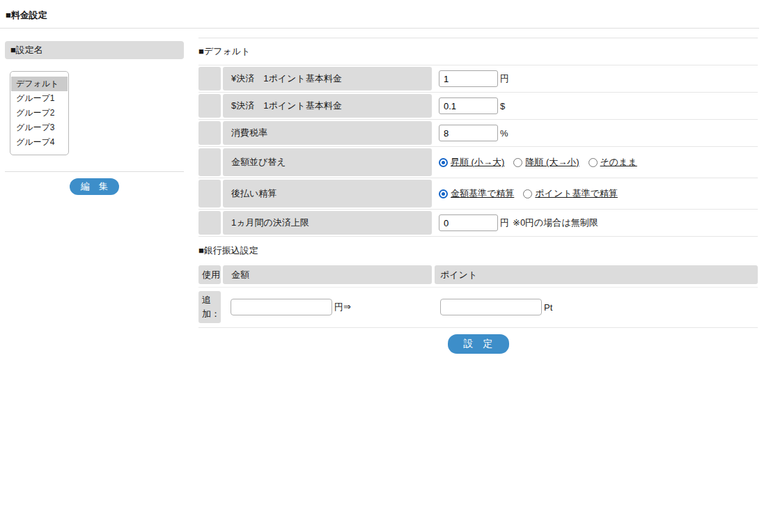 The height and width of the screenshot is (532, 771). Describe the element at coordinates (478, 52) in the screenshot. I see `section-title-default: ■デフォルト` at that location.